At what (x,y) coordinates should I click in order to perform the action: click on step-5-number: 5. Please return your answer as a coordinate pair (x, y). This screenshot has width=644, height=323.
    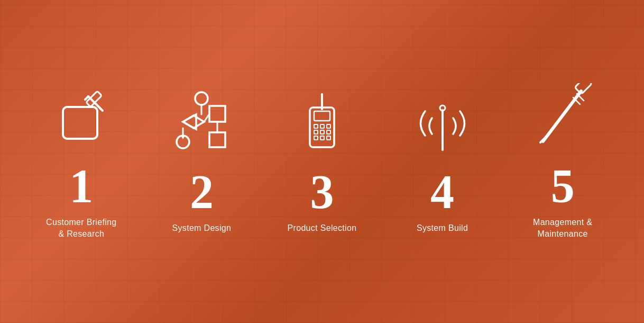
    Looking at the image, I should click on (563, 186).